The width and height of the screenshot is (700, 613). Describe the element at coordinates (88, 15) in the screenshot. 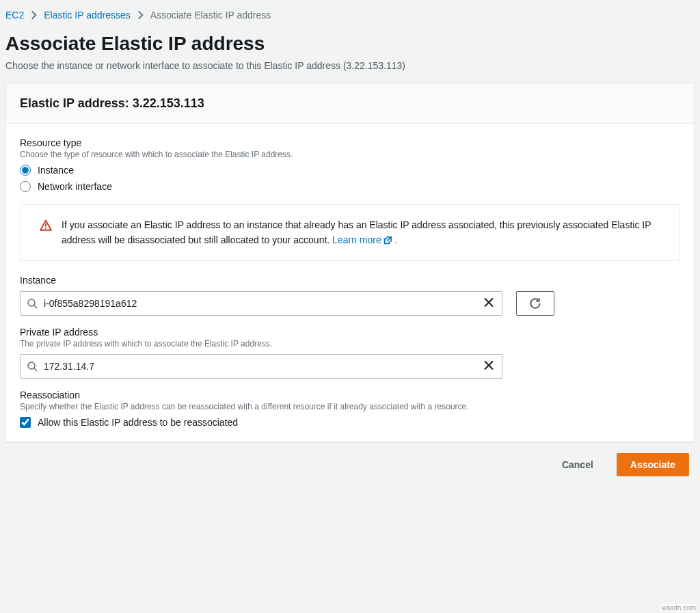

I see `breadcrumb-link-eip: Elastic IP addresses` at that location.